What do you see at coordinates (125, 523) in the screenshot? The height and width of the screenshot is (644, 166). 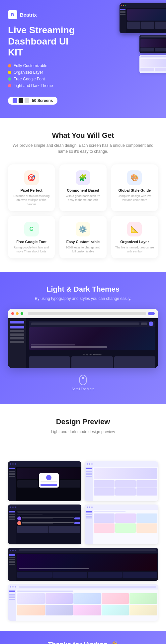 I see `categories-grid` at bounding box center [125, 523].